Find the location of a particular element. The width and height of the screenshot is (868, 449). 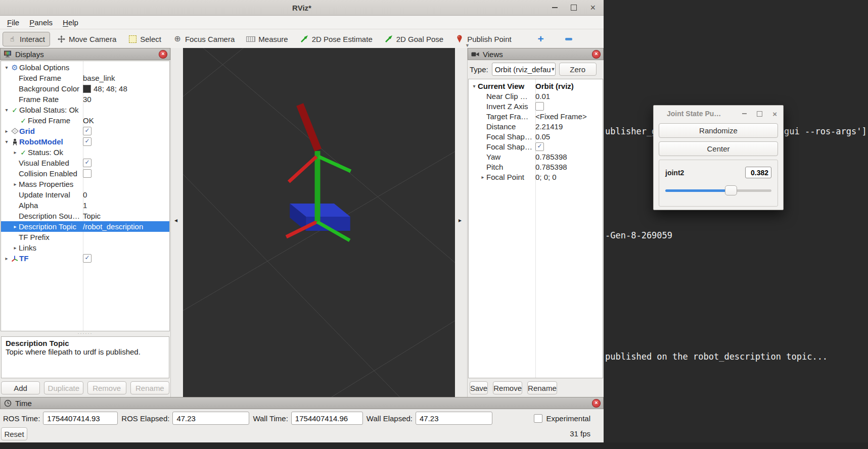

left-splitter: ◂ is located at coordinates (177, 222).